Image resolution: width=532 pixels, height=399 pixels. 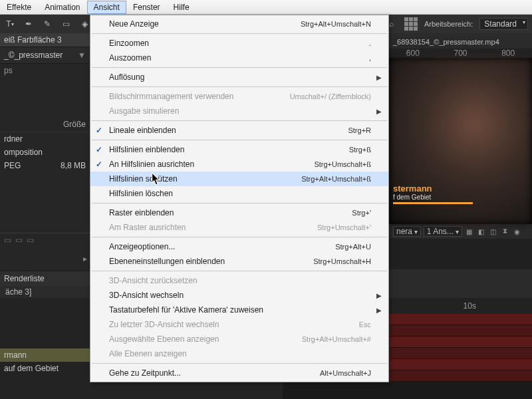 I want to click on menu-item-label: Hilfslinien einblenden, so click(x=146, y=150).